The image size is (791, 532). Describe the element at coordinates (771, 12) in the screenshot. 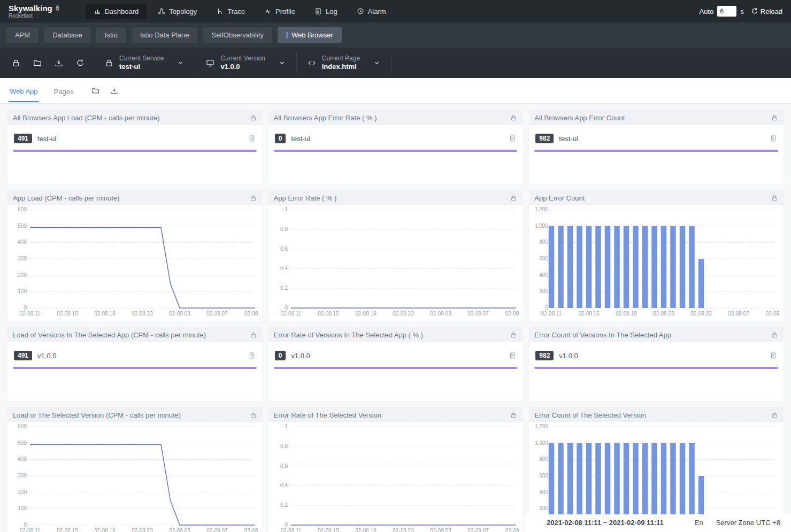

I see `reload-label: Reload` at that location.